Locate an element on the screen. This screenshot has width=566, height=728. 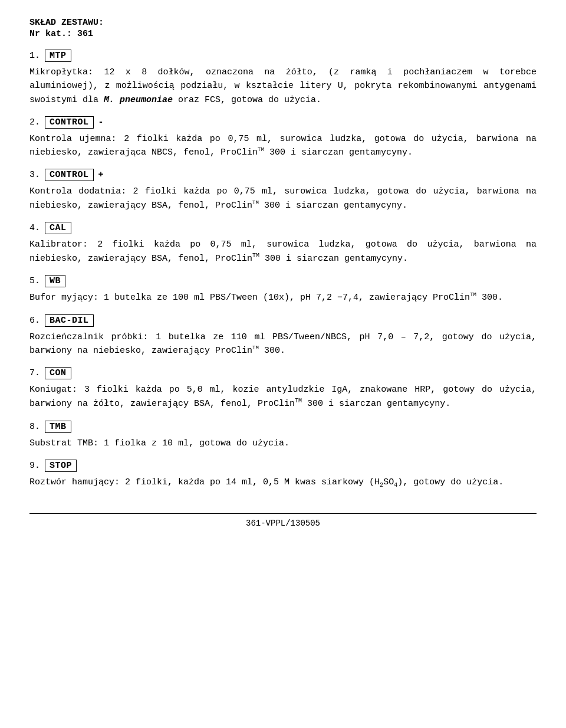
section-text-7: Koniugat: 3 fiolki każda po 5,0 ml, kozi… is located at coordinates (283, 397).